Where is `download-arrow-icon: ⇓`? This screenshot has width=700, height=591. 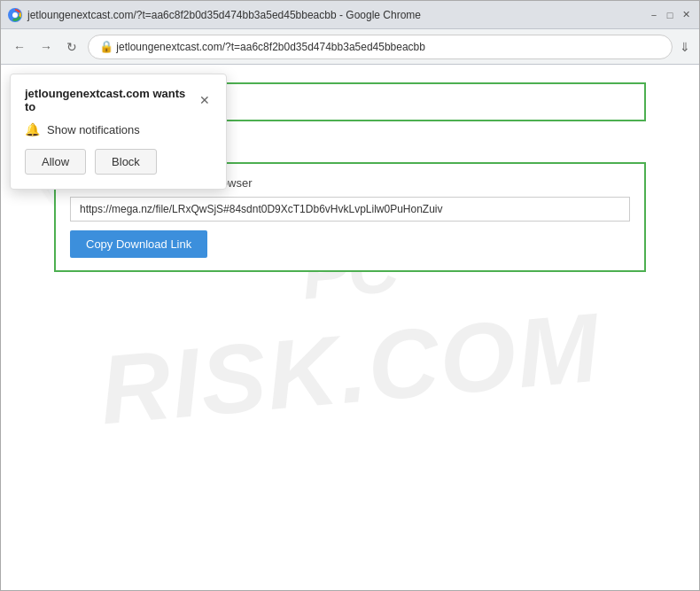 download-arrow-icon: ⇓ is located at coordinates (685, 47).